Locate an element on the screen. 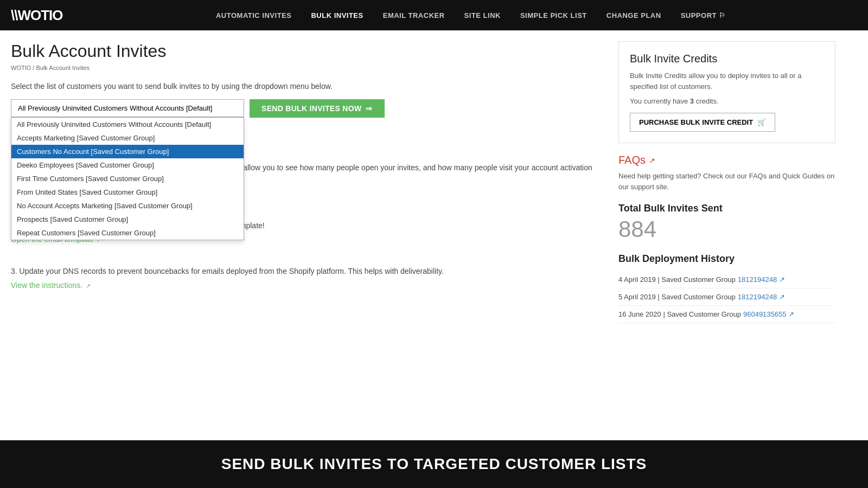 The width and height of the screenshot is (868, 488). history-link-0: 1812194248 ↗ is located at coordinates (762, 280).